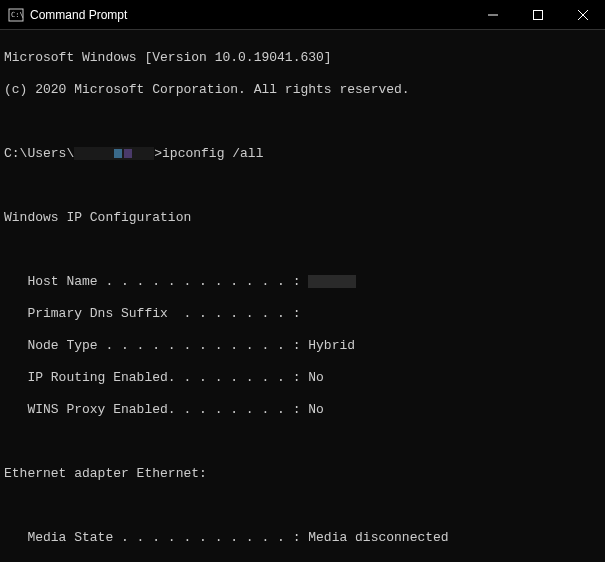 Image resolution: width=605 pixels, height=562 pixels. I want to click on wins-proxy-value: No, so click(316, 410).